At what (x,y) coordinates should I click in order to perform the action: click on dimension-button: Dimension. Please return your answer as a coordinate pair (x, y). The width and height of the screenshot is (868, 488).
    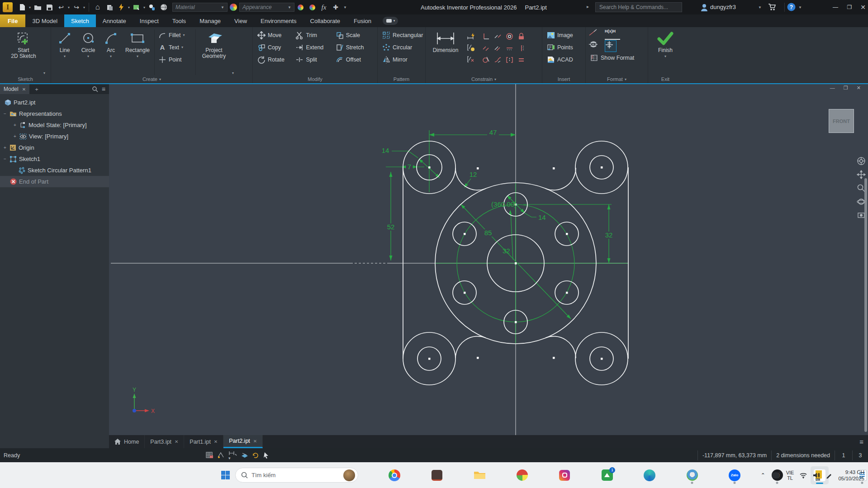
    Looking at the image, I should click on (446, 52).